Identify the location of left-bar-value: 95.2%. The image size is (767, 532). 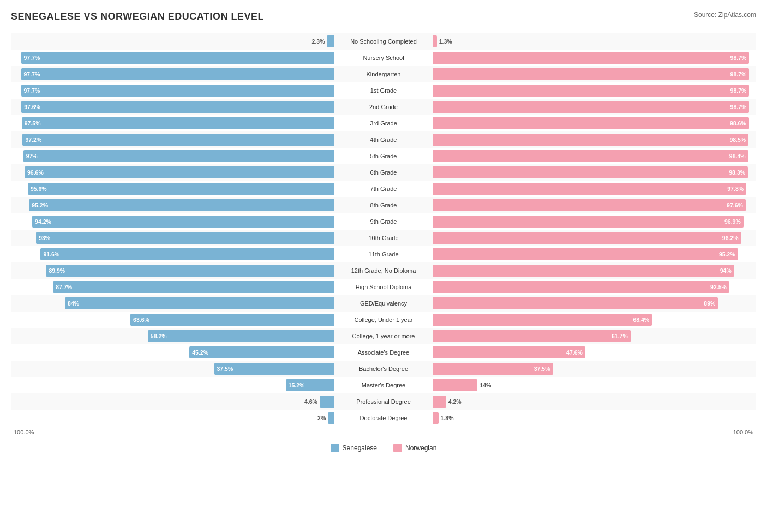
(40, 205).